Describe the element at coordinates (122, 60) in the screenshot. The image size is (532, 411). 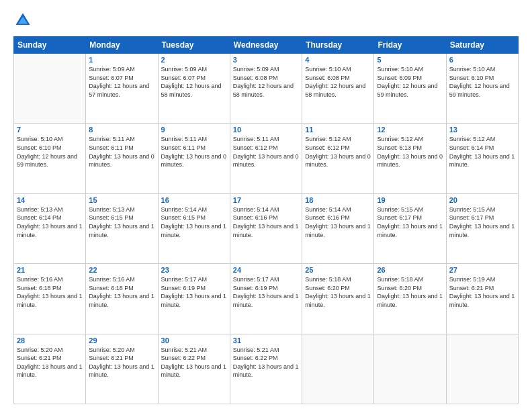
I see `day-number: 1` at that location.